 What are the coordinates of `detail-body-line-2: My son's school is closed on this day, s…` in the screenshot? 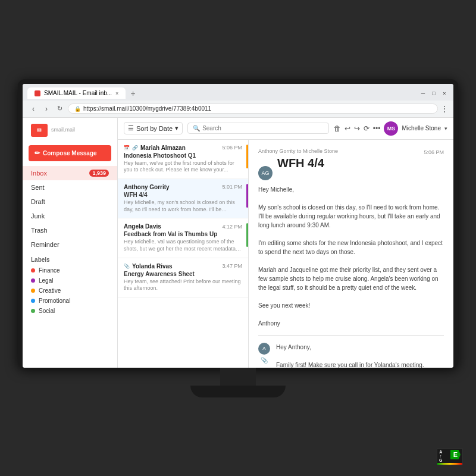 It's located at (351, 217).